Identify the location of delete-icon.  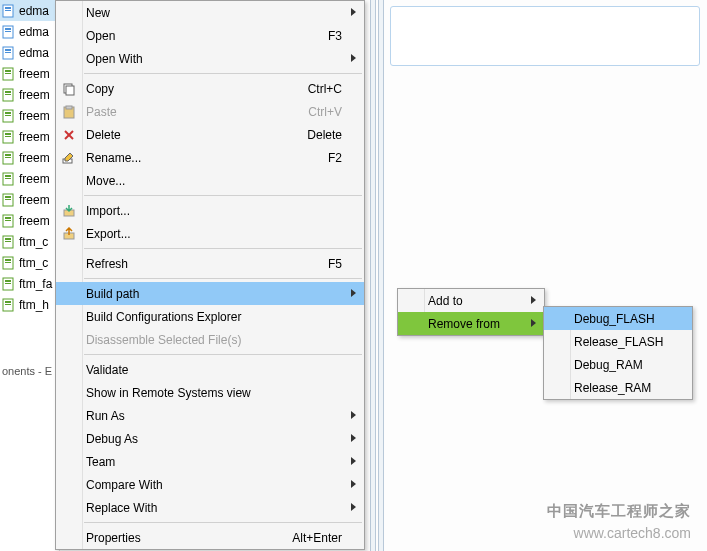
(69, 134).